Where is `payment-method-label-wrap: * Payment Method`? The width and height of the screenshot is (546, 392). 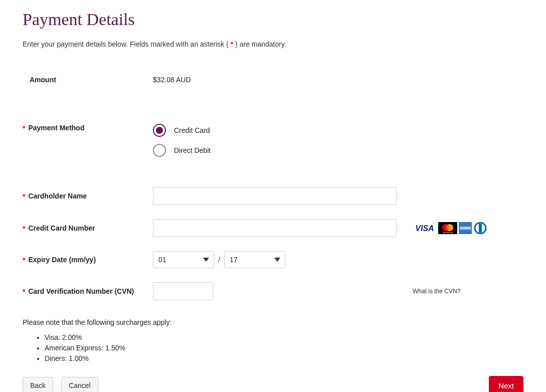
payment-method-label-wrap: * Payment Method is located at coordinates (88, 128).